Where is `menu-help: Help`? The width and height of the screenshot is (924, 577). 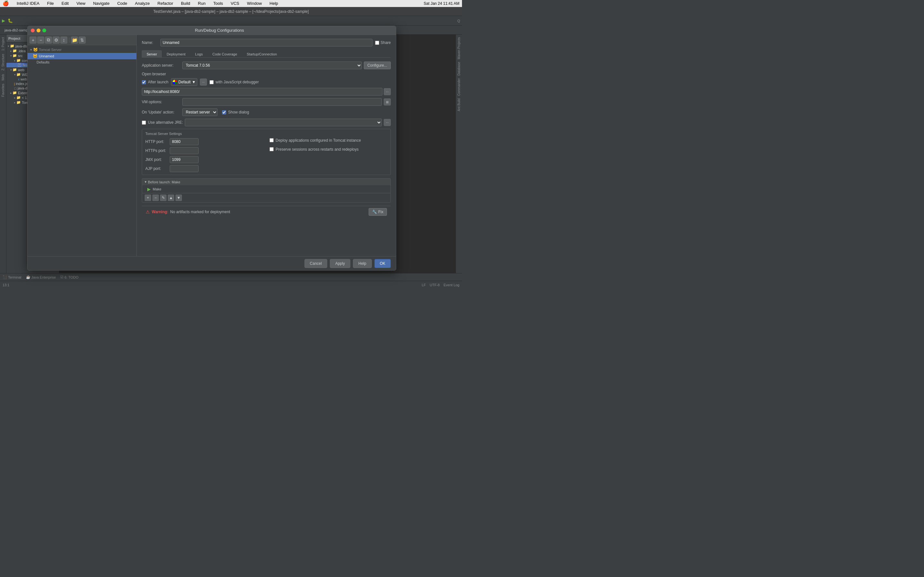 menu-help: Help is located at coordinates (274, 3).